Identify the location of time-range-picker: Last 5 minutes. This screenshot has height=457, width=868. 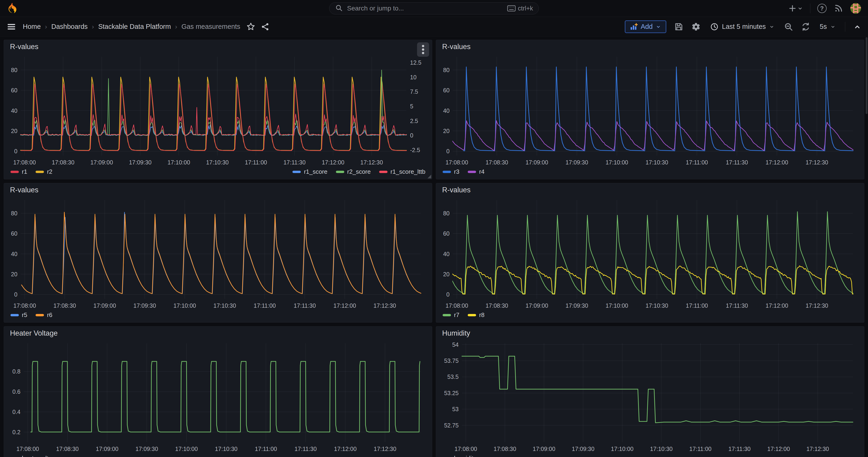
(742, 27).